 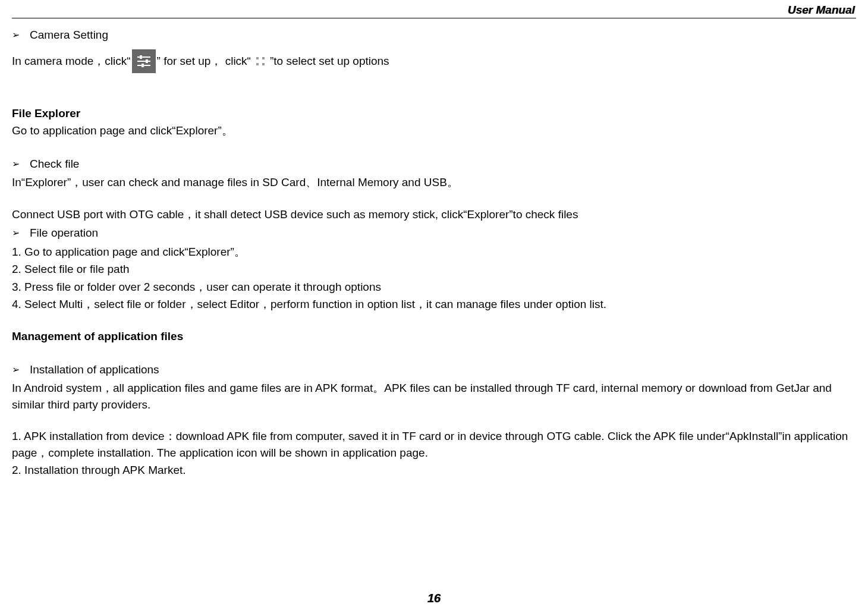 I want to click on bullet-file-operation: ➢ File operation, so click(x=434, y=233).